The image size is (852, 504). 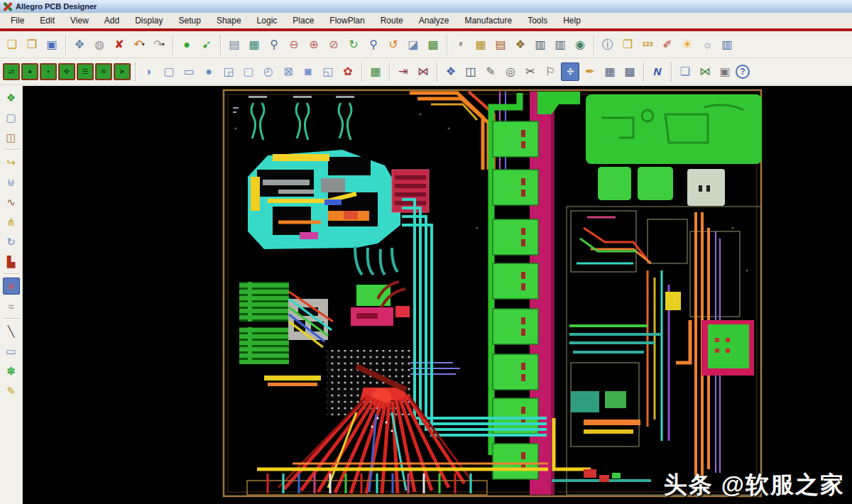 What do you see at coordinates (572, 21) in the screenshot?
I see `menu-item-help: Help` at bounding box center [572, 21].